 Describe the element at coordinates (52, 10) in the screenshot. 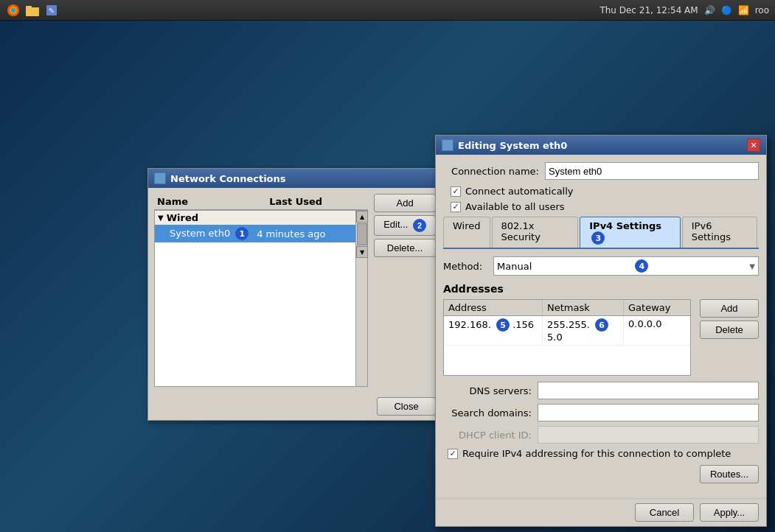

I see `edit-icon: ✎` at that location.